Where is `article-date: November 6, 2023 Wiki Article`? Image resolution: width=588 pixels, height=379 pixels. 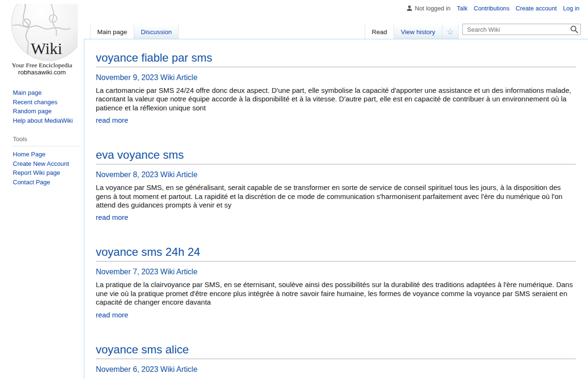
article-date: November 6, 2023 Wiki Article is located at coordinates (336, 370).